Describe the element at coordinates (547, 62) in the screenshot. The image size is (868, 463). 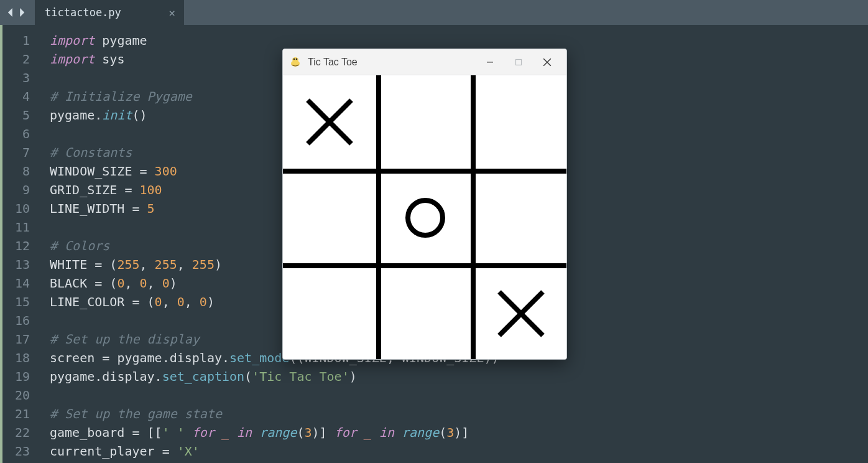
I see `window-close-button` at that location.